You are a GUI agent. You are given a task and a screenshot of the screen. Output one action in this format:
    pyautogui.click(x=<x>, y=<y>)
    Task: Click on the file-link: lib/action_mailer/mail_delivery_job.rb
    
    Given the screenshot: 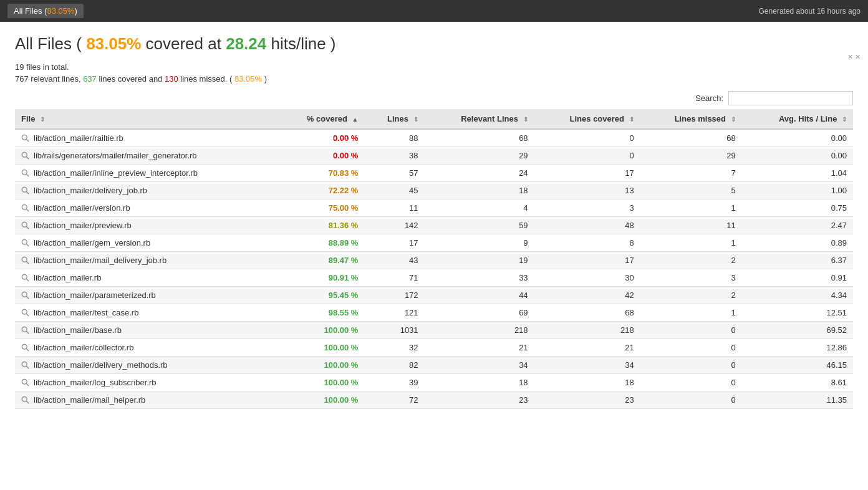 What is the action you would take?
    pyautogui.click(x=100, y=261)
    